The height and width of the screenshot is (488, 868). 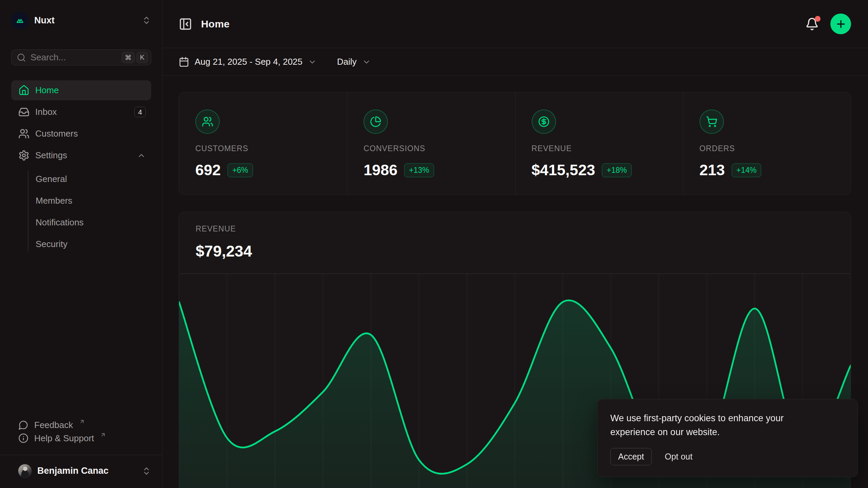 What do you see at coordinates (135, 58) in the screenshot?
I see `search-shortcut: ⌘ K` at bounding box center [135, 58].